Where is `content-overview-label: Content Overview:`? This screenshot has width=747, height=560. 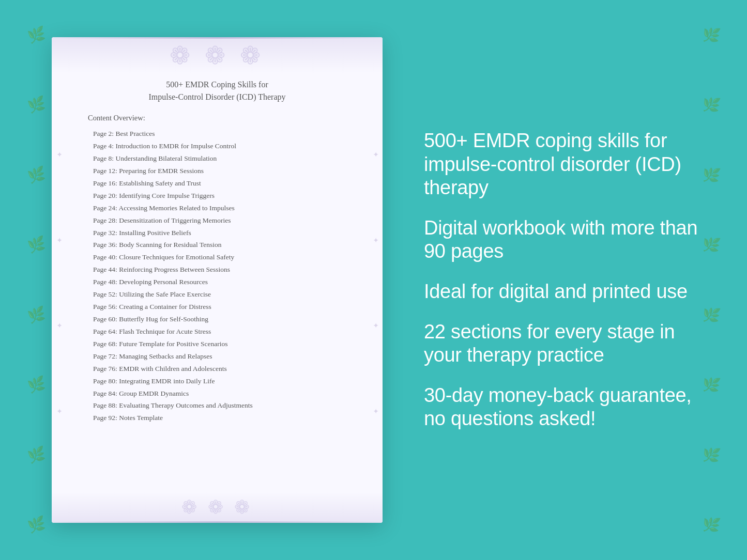
content-overview-label: Content Overview: is located at coordinates (222, 118).